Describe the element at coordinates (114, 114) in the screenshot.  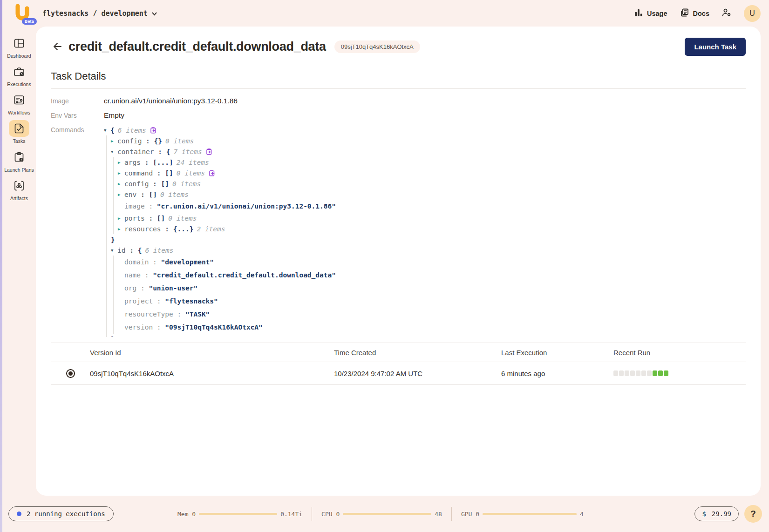
I see `env-vars-value: Empty` at that location.